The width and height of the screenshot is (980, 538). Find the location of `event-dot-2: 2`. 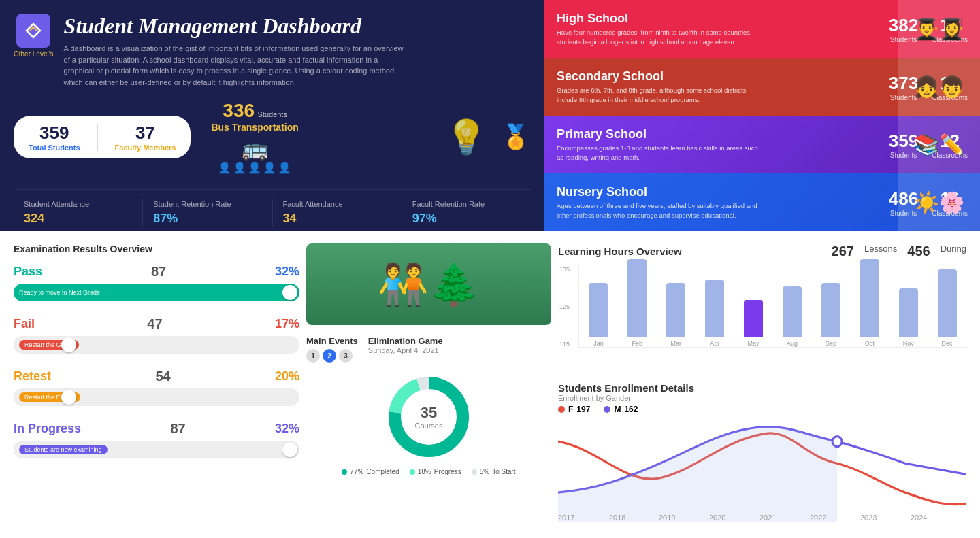

event-dot-2: 2 is located at coordinates (329, 356).